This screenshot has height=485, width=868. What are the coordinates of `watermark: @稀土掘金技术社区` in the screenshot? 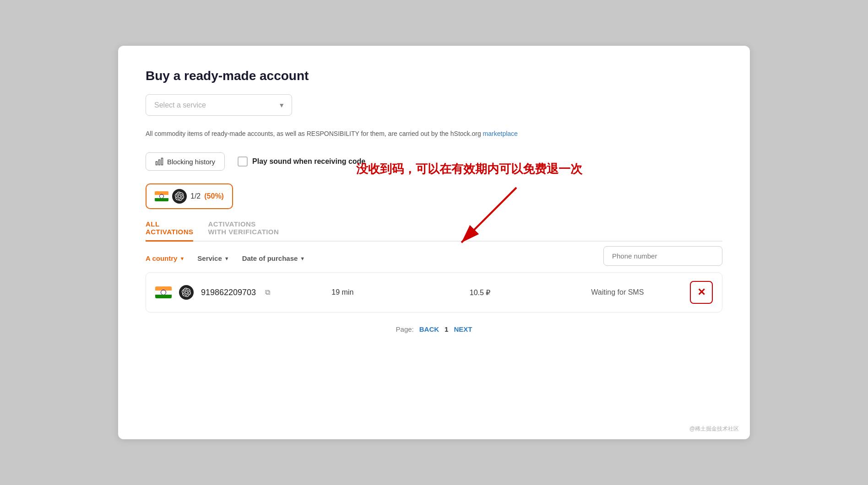 It's located at (714, 429).